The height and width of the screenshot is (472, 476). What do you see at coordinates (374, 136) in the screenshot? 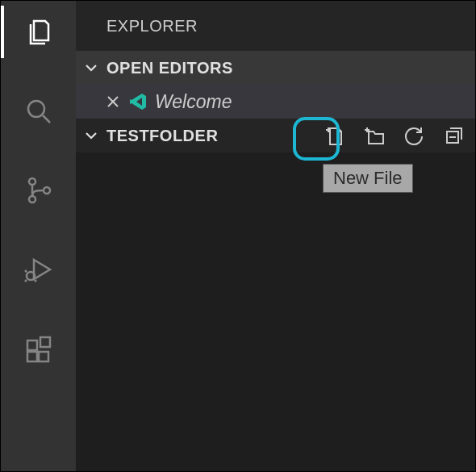
I see `new-folder-icon` at bounding box center [374, 136].